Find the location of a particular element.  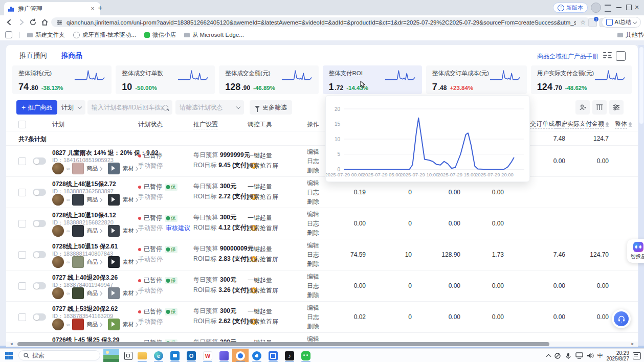

refresh-icon is located at coordinates (33, 22).